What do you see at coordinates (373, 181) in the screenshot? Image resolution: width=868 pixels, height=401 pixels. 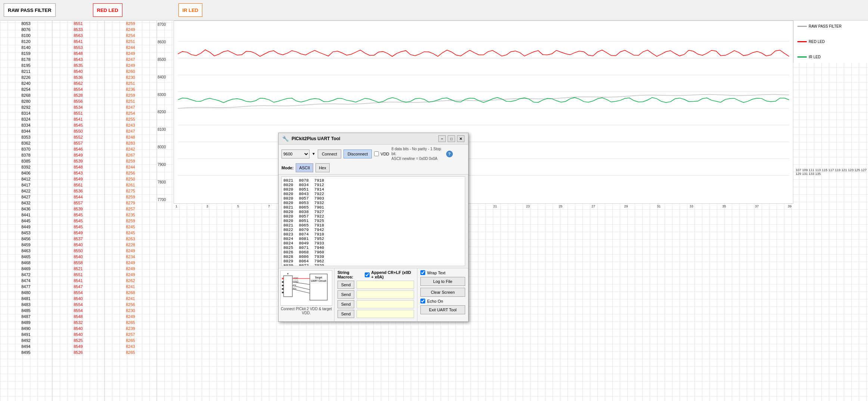 I see `serial-data-row: 802180787918` at bounding box center [373, 181].